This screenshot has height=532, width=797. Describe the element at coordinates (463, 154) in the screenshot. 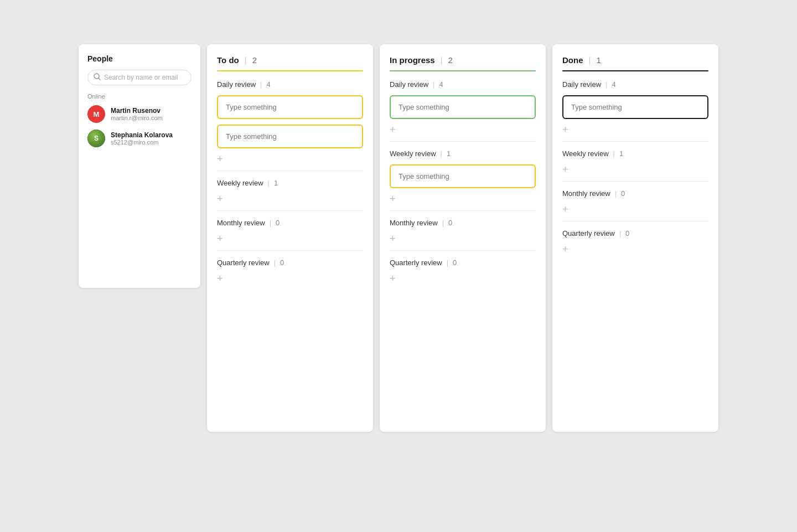

I see `section-inprogress-weekly-header: Weekly review | 1` at that location.